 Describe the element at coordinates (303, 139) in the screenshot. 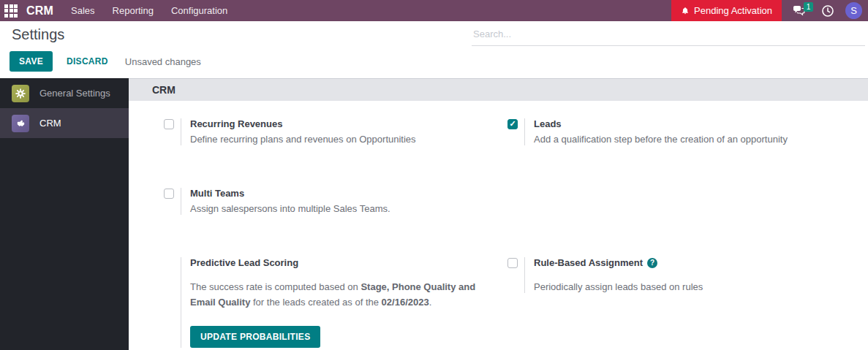

I see `option-description: Define recurring plans and revenues on O…` at that location.